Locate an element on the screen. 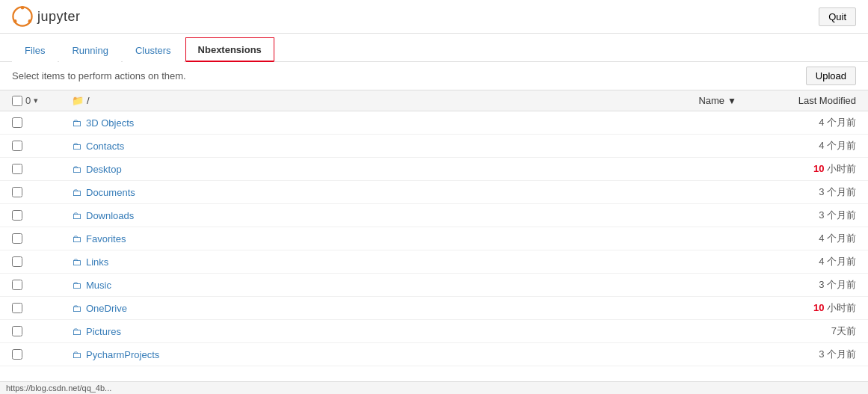 Image resolution: width=868 pixels, height=394 pixels. column-name-header: Name ▼ is located at coordinates (718, 100).